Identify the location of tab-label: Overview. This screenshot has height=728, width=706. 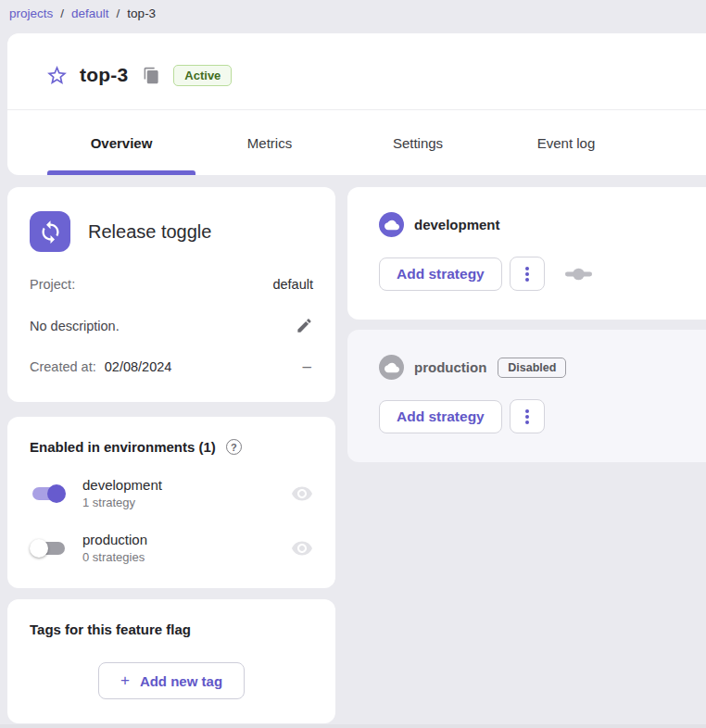
(122, 143).